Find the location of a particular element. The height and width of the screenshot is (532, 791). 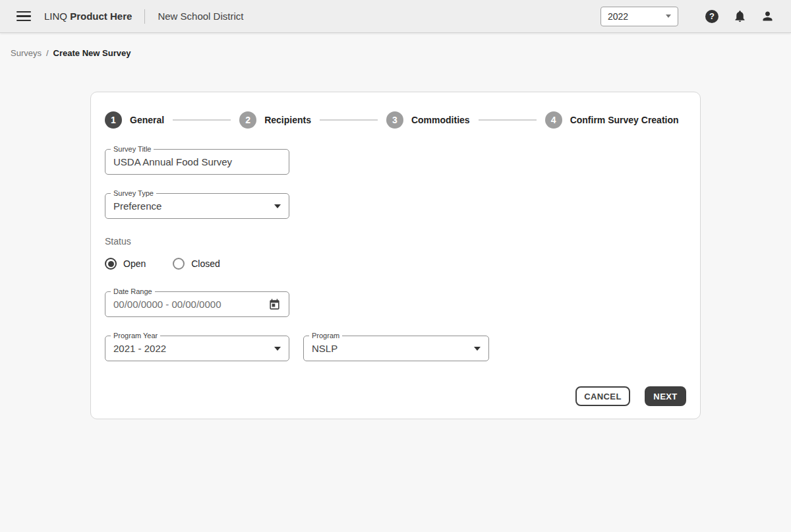

date-range-input is located at coordinates (189, 305).